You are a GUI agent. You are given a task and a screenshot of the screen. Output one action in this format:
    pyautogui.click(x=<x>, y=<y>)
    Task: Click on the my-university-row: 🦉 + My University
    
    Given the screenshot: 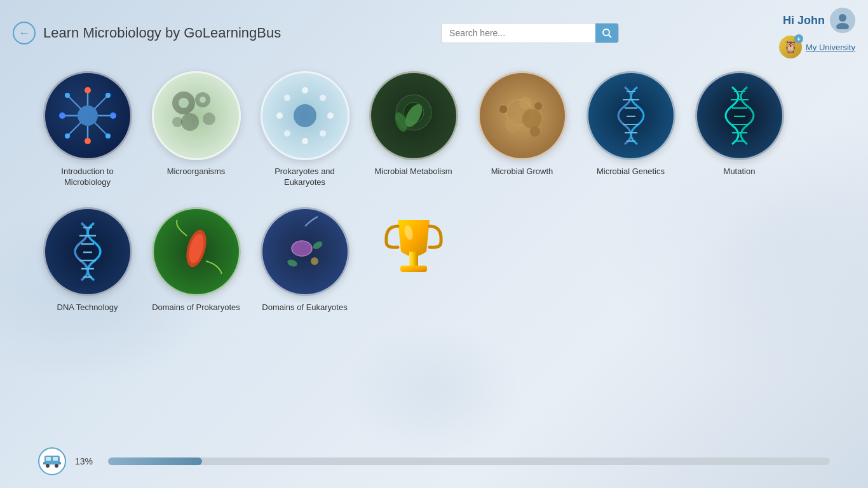 What is the action you would take?
    pyautogui.click(x=817, y=47)
    